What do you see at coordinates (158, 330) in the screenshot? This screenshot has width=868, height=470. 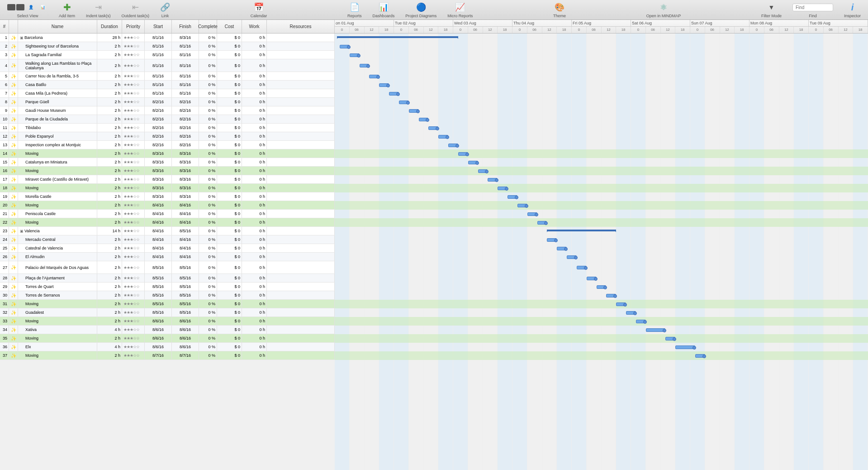 I see `task-start: 8/6/16` at bounding box center [158, 330].